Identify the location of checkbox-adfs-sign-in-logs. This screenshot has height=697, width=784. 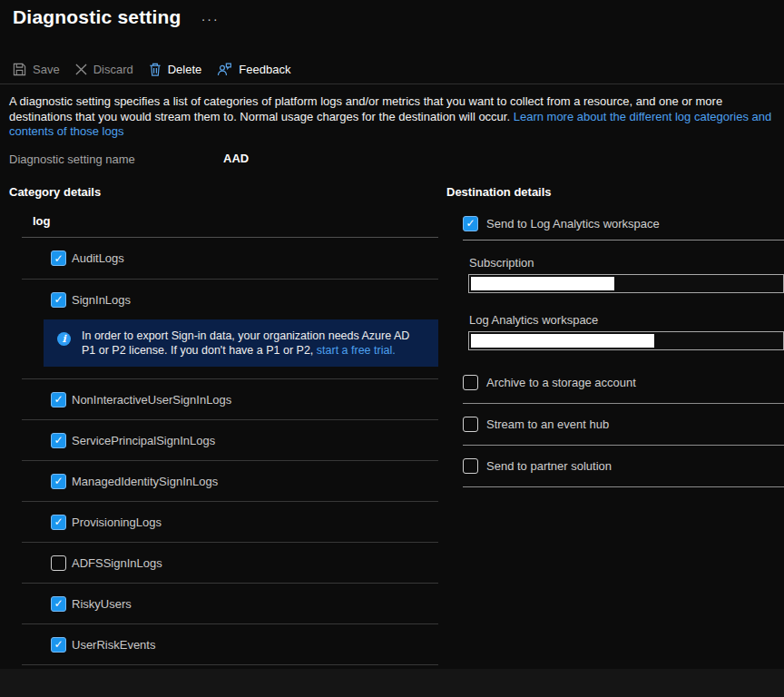
(58, 563).